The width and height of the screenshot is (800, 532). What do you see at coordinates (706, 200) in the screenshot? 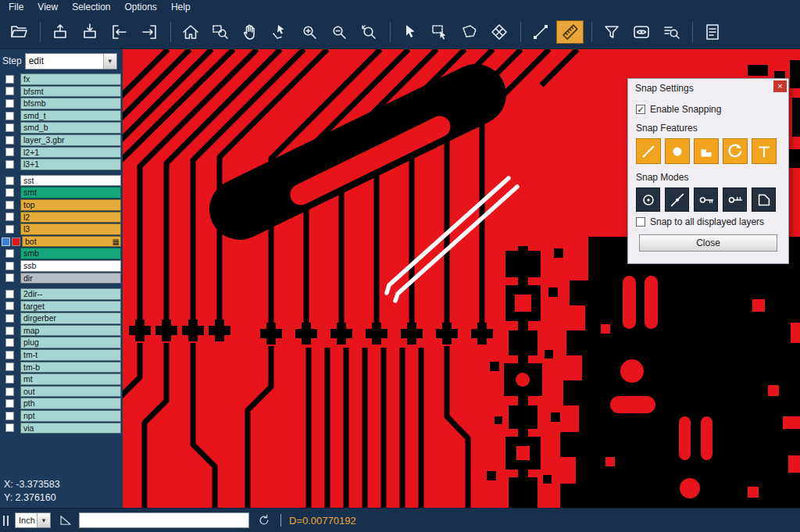
I see `snap-key-a-button` at bounding box center [706, 200].